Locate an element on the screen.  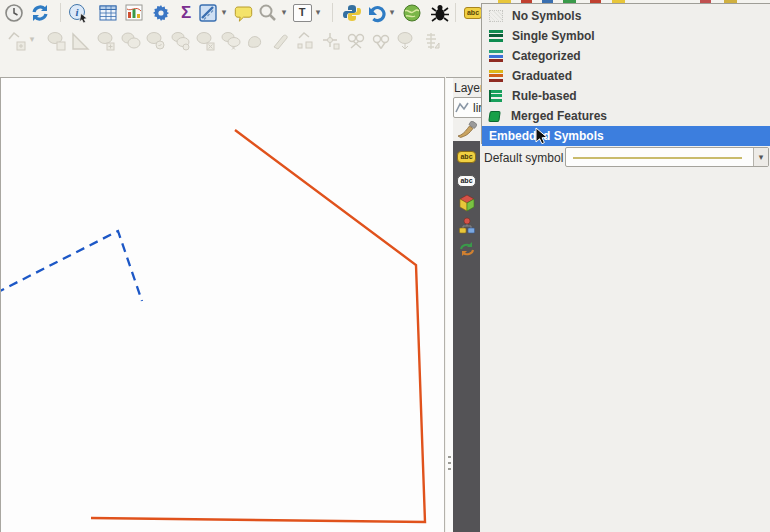
symbol-preview-line is located at coordinates (658, 158).